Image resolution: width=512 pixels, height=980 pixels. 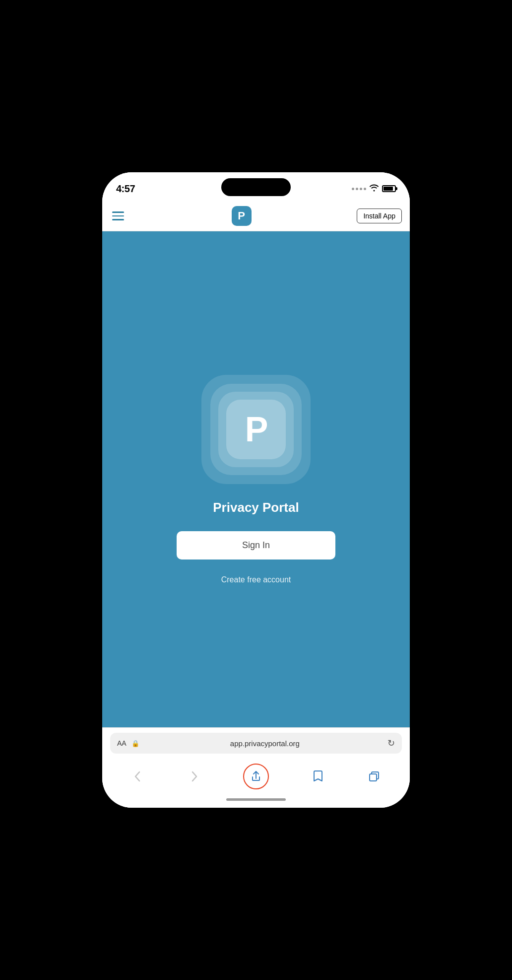 I want to click on status-bar: 4:57, so click(x=256, y=187).